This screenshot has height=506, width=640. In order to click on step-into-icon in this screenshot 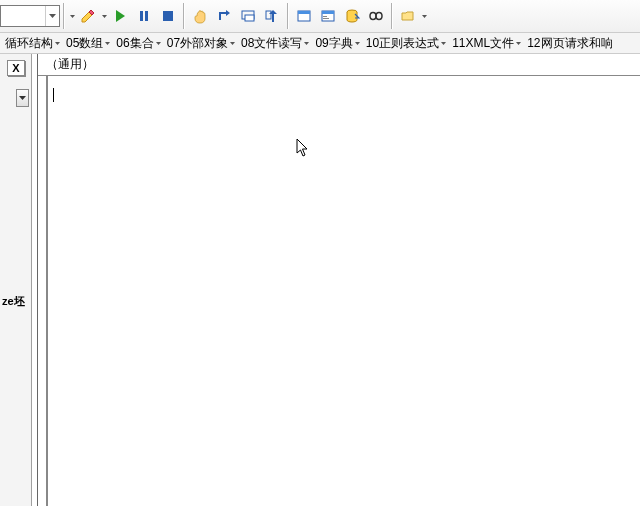, I will do `click(224, 16)`.